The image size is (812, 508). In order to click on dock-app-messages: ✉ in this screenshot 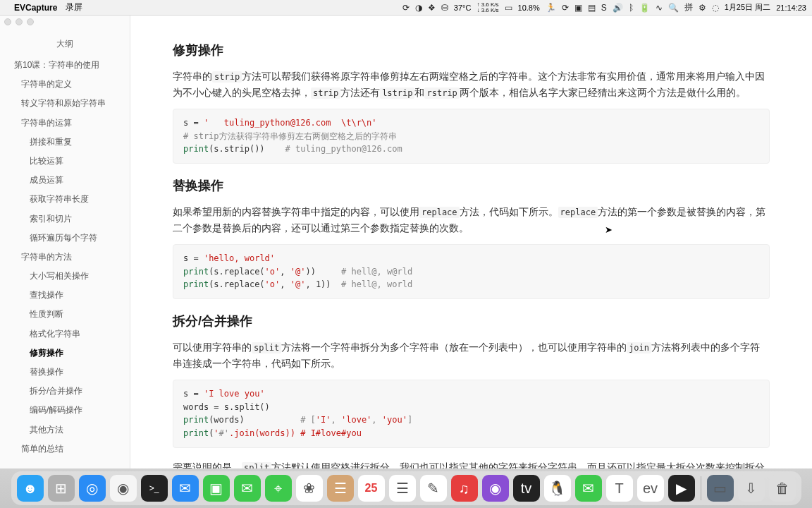, I will do `click(247, 488)`.